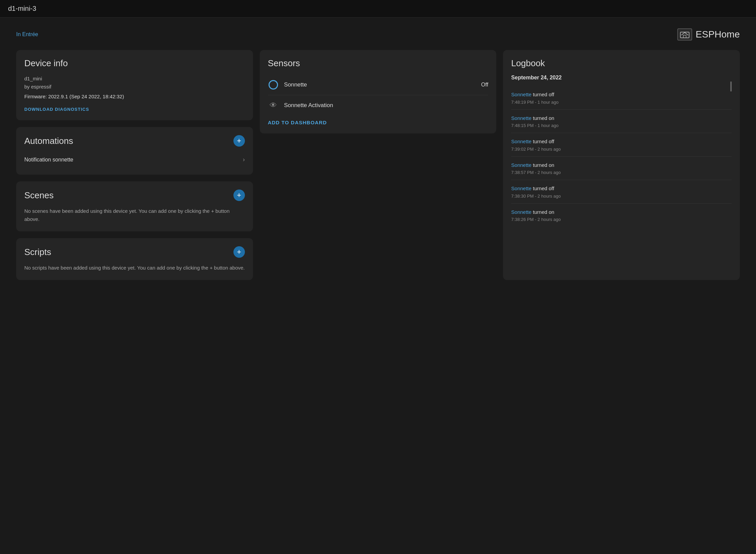 The width and height of the screenshot is (756, 554). I want to click on device-info-card: Device info d1_mini by espressif Firmwar…, so click(134, 85).